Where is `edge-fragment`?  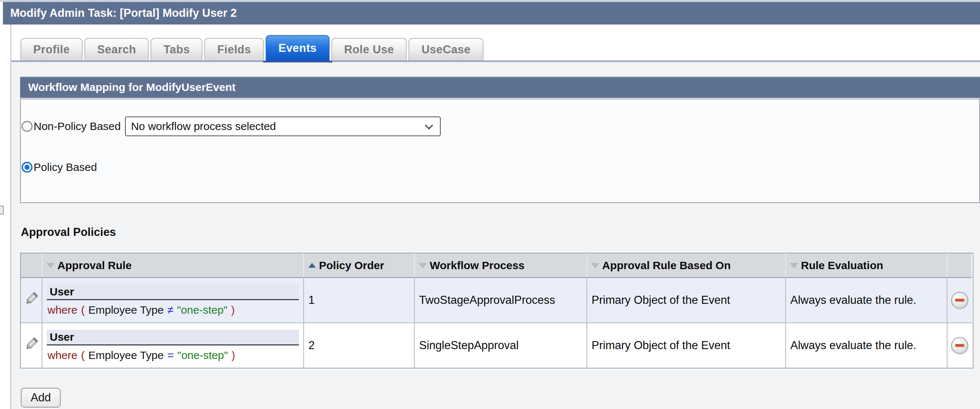
edge-fragment is located at coordinates (2, 210).